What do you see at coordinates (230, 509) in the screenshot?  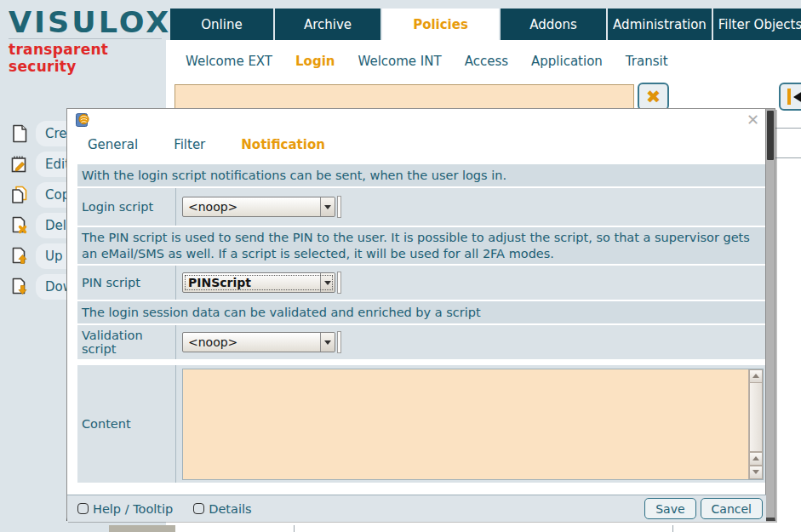 I see `details-label: Details` at bounding box center [230, 509].